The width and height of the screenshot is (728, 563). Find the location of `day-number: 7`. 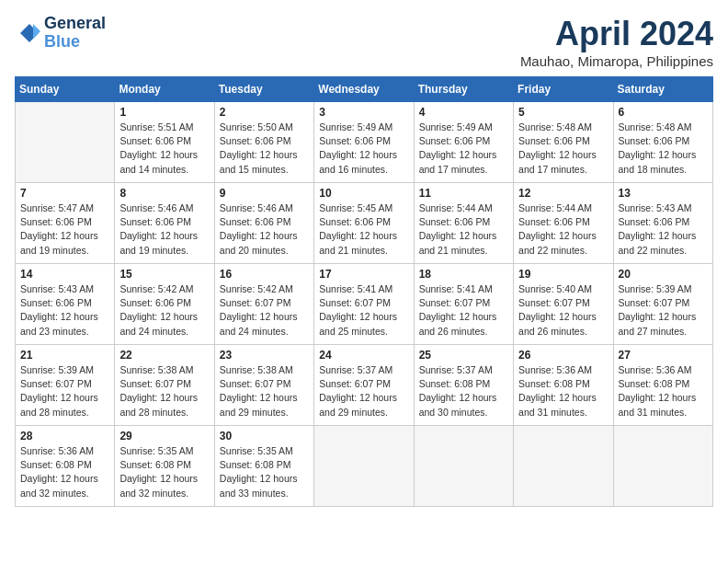

day-number: 7 is located at coordinates (64, 193).